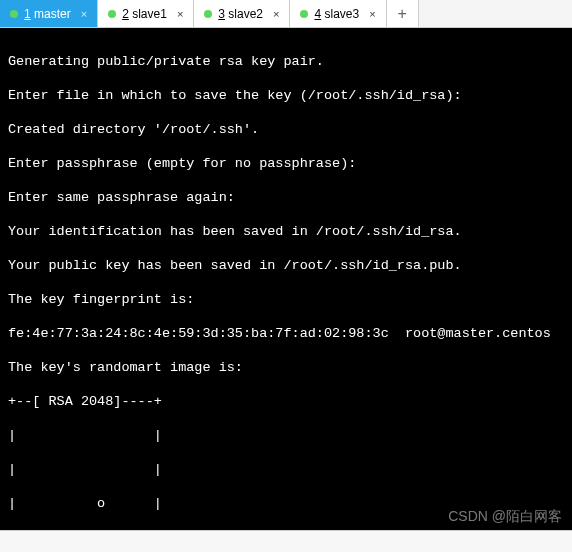  I want to click on terminal-line: The key's randomart image is:, so click(286, 368).